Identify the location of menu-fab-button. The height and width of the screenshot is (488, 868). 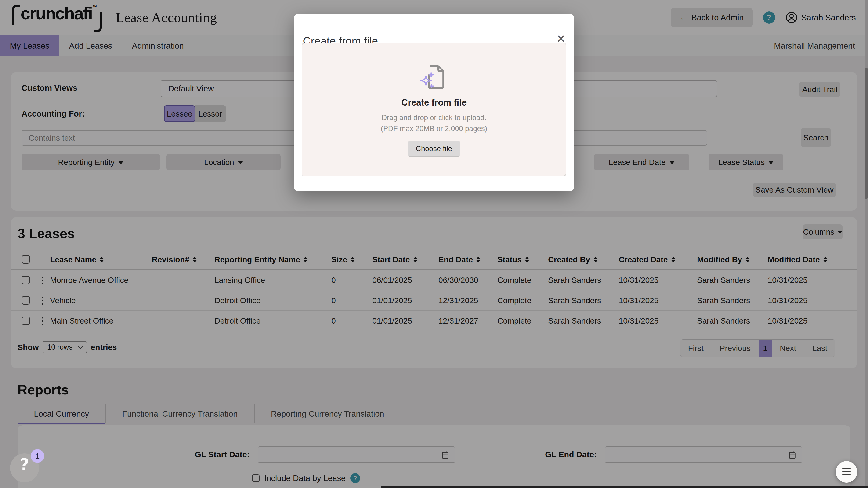
(846, 472).